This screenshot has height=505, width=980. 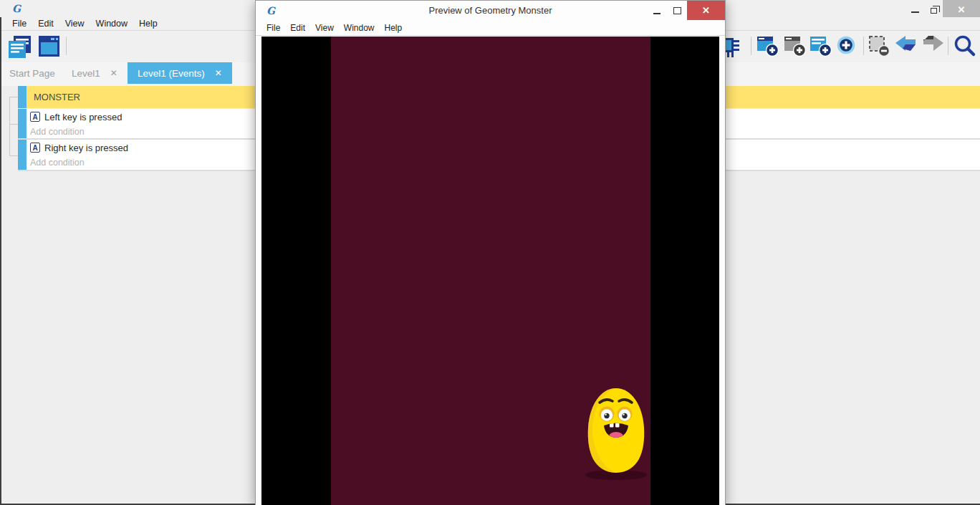 I want to click on add-event-button, so click(x=768, y=46).